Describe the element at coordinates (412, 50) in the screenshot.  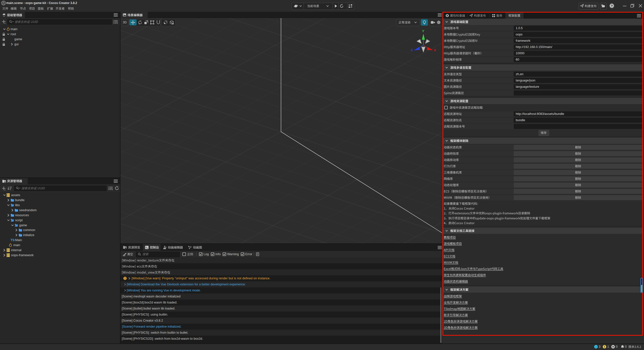
I see `svg-text: Z` at that location.